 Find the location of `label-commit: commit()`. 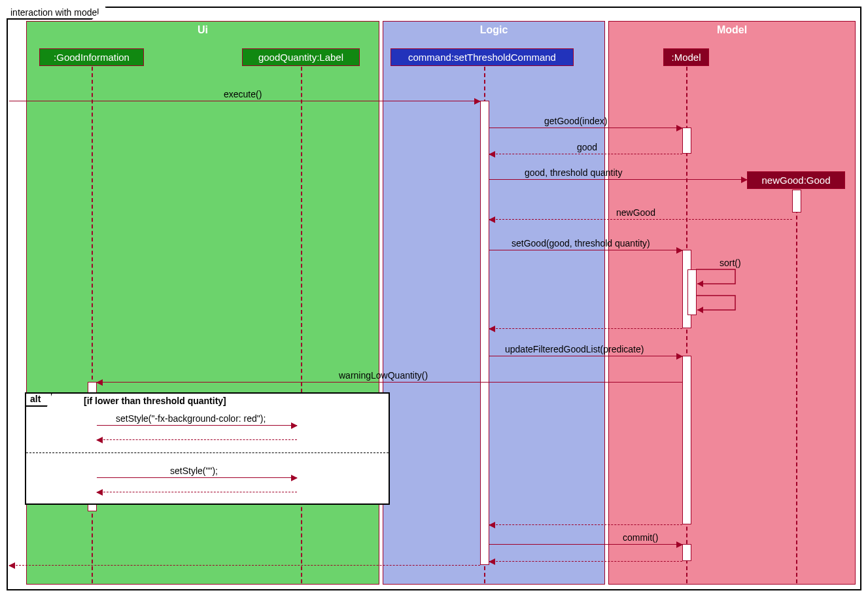

label-commit: commit() is located at coordinates (640, 537).